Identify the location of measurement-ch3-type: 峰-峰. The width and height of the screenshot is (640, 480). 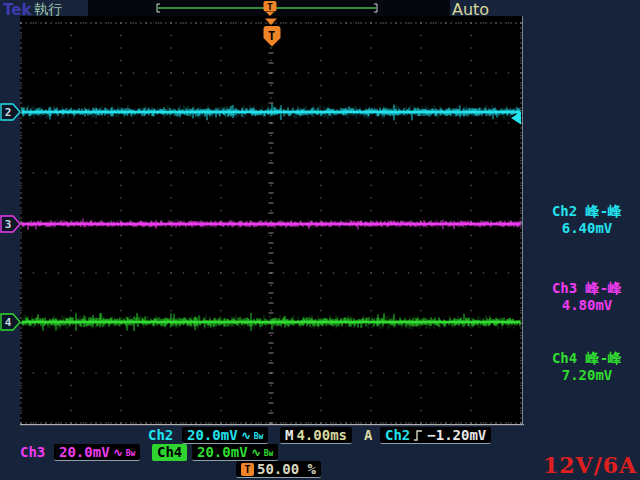
(604, 288).